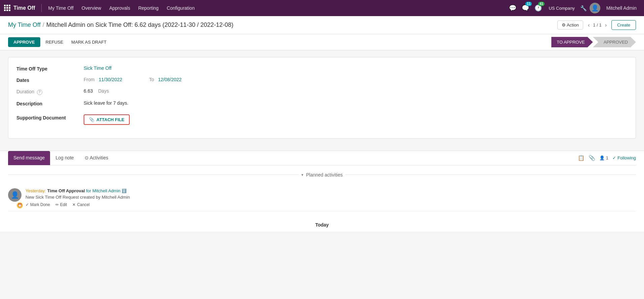 The width and height of the screenshot is (644, 299). Describe the element at coordinates (61, 205) in the screenshot. I see `edit-action: ✏ Edit` at that location.